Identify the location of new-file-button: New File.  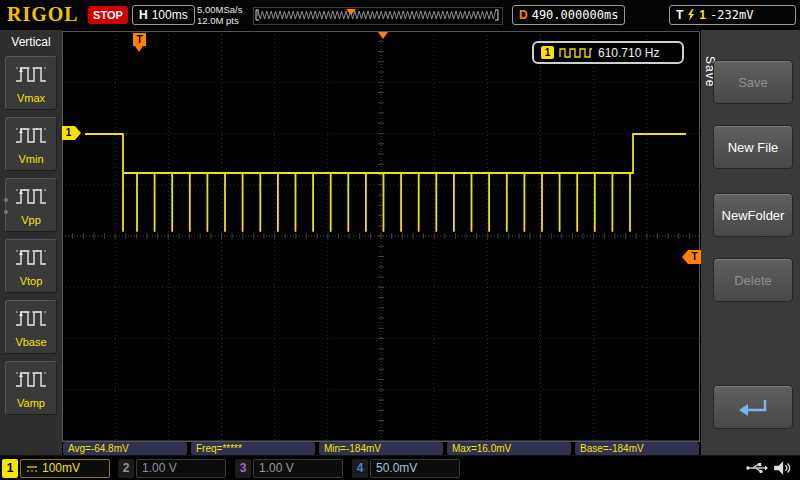
(753, 147).